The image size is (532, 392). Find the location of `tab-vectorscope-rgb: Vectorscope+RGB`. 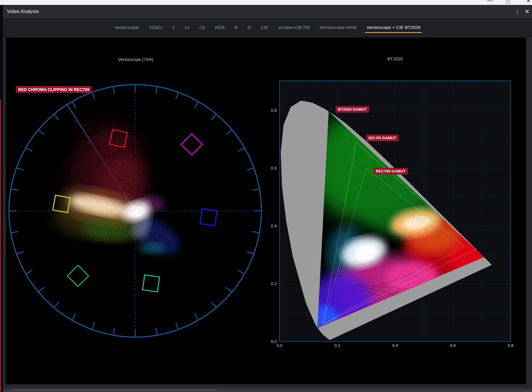

tab-vectorscope-rgb: Vectorscope+RGB is located at coordinates (338, 28).